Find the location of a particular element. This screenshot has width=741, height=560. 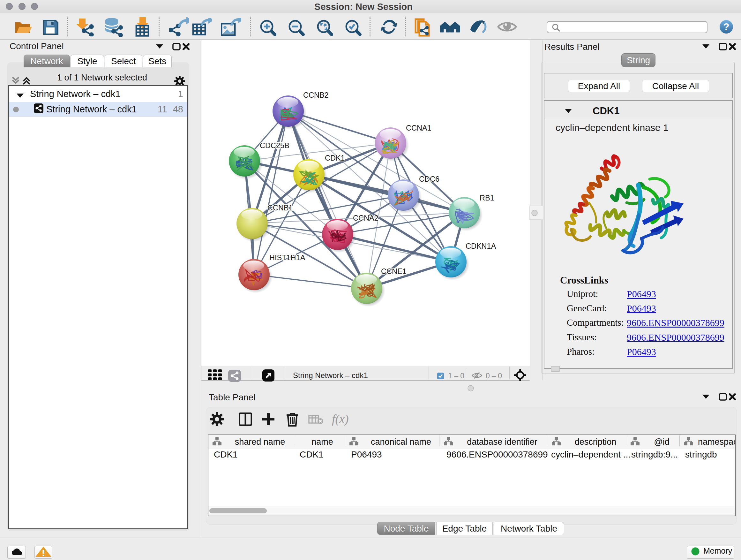

svg-text: CDKN1A is located at coordinates (481, 246).